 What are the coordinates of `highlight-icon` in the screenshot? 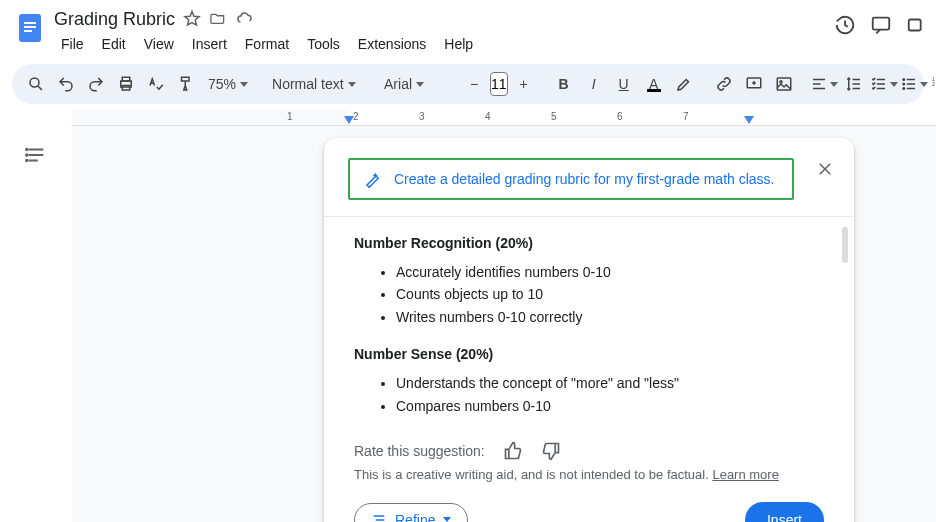 It's located at (684, 84).